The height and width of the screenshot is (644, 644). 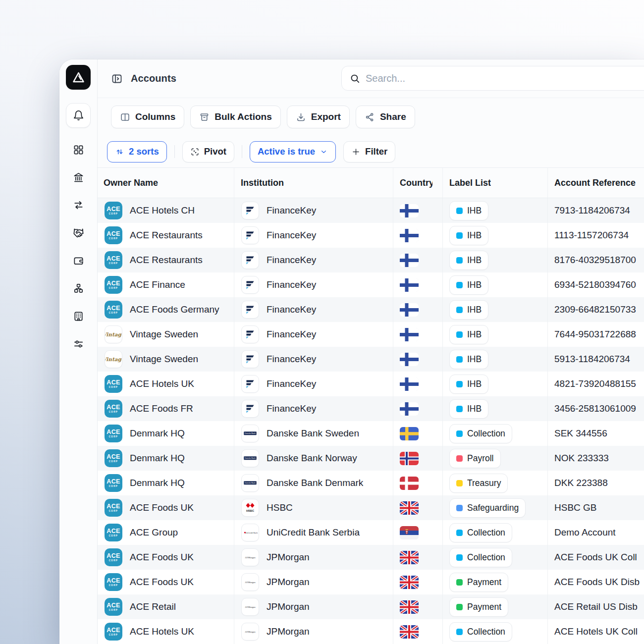 What do you see at coordinates (371, 533) in the screenshot?
I see `table-row: ACECORPACE GroupUniCredit BankUniCredit …` at bounding box center [371, 533].